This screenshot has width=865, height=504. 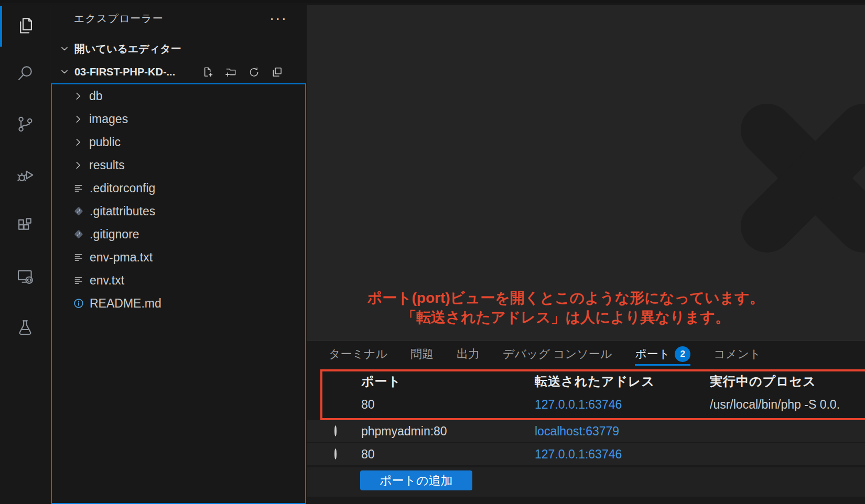 What do you see at coordinates (107, 281) in the screenshot?
I see `tree-item-label: env.txt` at bounding box center [107, 281].